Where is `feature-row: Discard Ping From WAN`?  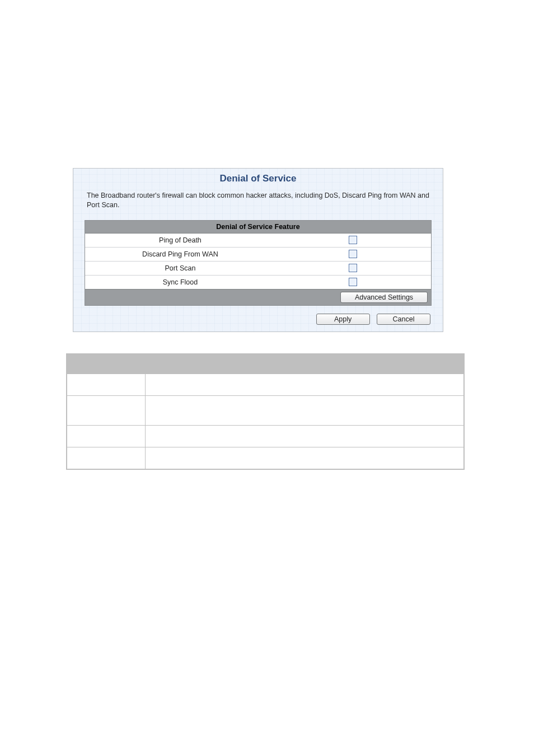 feature-row: Discard Ping From WAN is located at coordinates (258, 254).